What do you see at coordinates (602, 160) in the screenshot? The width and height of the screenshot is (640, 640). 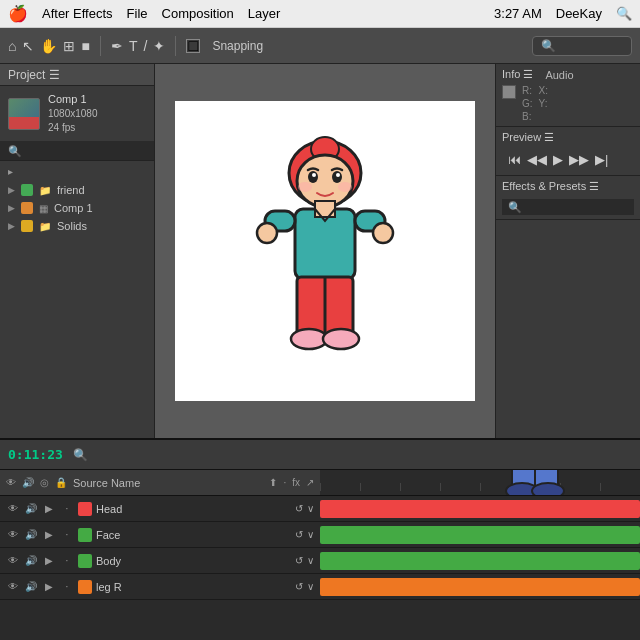 I see `preview-go-end: ▶|` at bounding box center [602, 160].